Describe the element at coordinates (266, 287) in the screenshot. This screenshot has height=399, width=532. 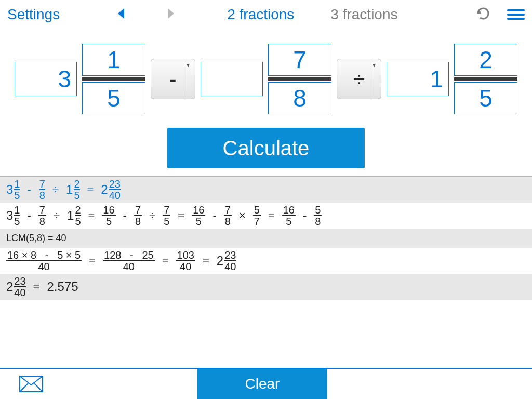
I see `result-decimal: 22340 = 2.575` at that location.